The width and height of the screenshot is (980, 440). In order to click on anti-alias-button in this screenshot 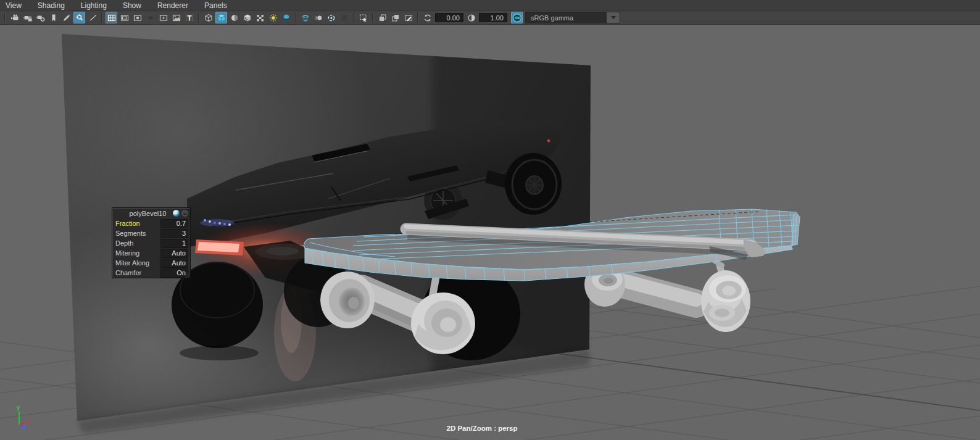, I will do `click(331, 17)`.